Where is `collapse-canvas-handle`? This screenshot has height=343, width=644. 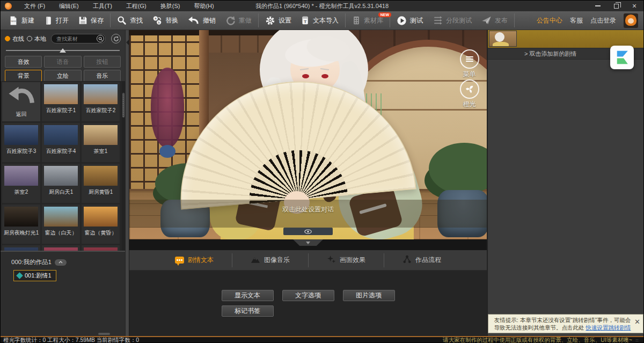
collapse-canvas-handle is located at coordinates (308, 243).